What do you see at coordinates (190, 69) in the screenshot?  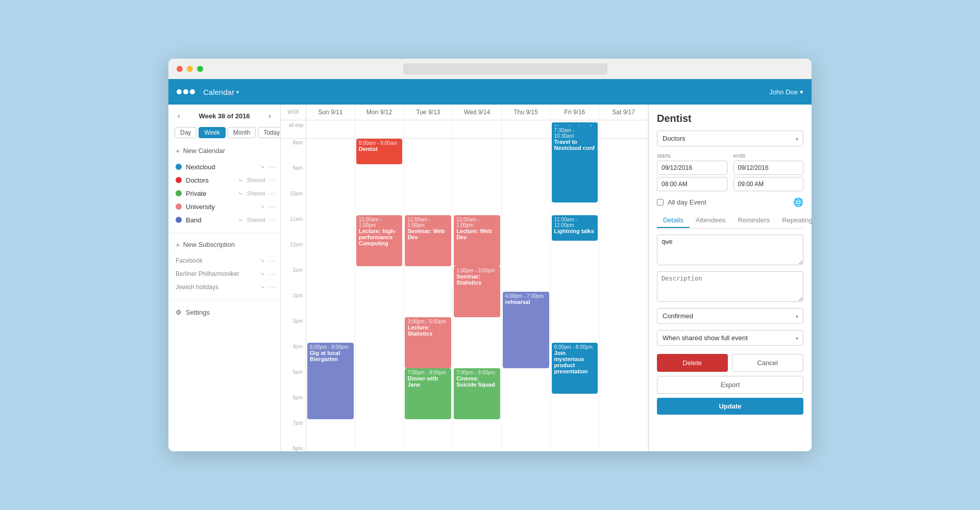 I see `minimize-dot` at bounding box center [190, 69].